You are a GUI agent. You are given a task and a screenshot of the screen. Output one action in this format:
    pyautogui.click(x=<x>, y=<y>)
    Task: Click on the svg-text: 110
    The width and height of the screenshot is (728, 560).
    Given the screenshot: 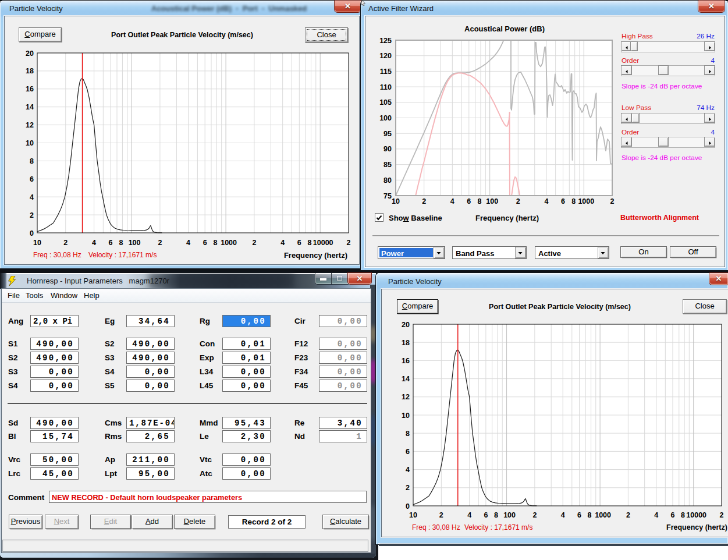 What is the action you would take?
    pyautogui.click(x=386, y=87)
    